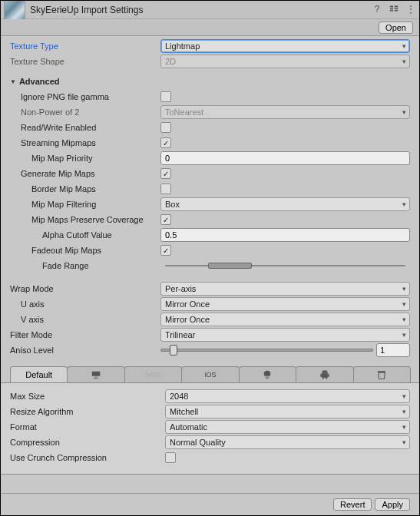 This screenshot has width=420, height=516. I want to click on readwrite-label: Read/Write Enabled, so click(85, 127).